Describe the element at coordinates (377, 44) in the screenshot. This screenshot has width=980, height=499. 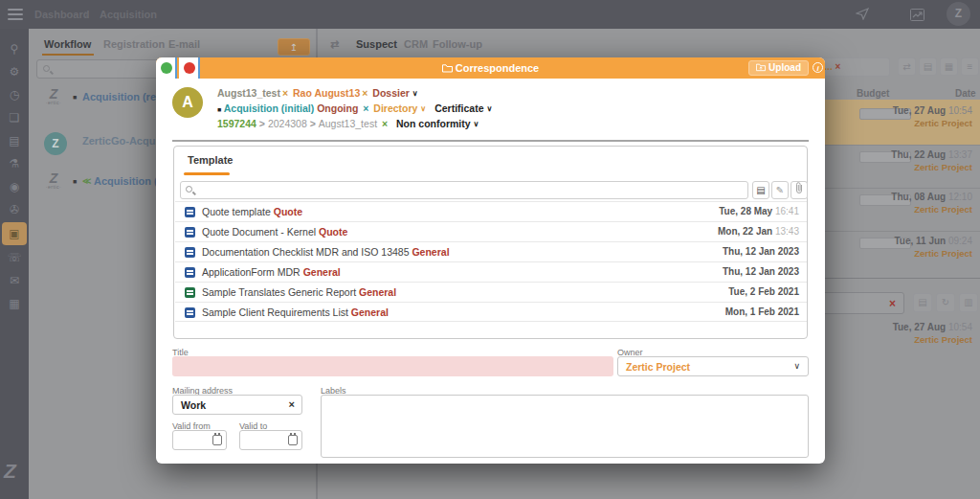
I see `tab-suspect: Suspect` at that location.